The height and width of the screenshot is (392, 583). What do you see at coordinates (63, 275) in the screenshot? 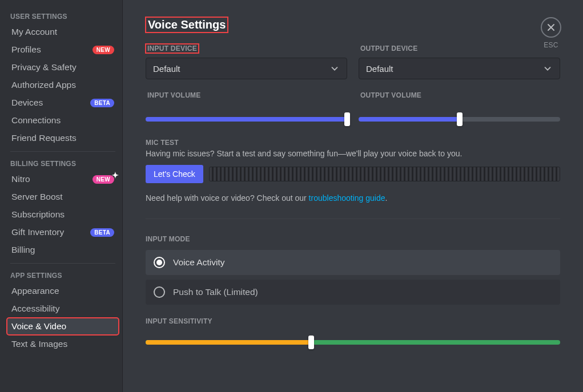
I see `sidebar-section-app-header: APP SETTINGS` at bounding box center [63, 275].